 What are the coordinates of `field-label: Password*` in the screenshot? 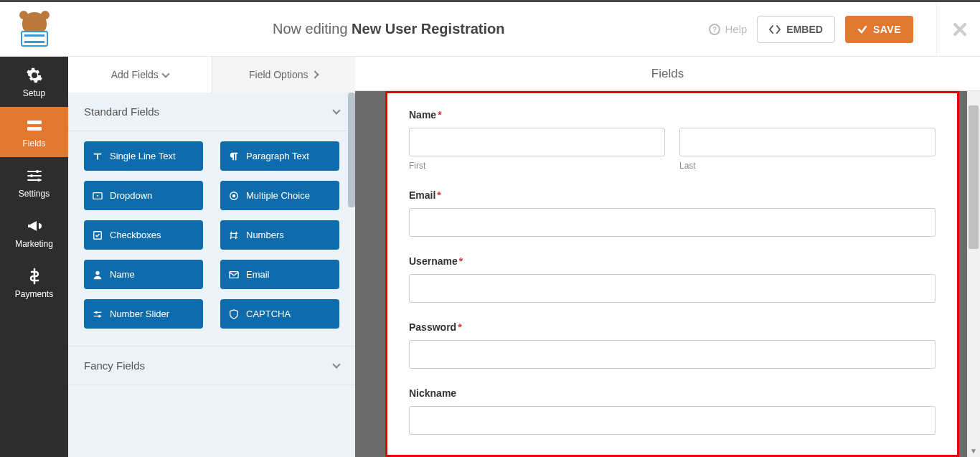 It's located at (672, 327).